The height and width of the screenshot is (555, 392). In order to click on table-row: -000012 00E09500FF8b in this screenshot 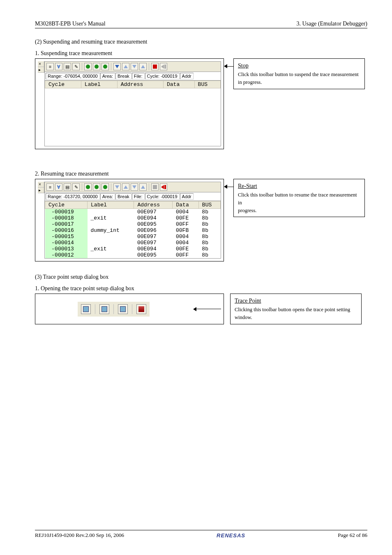, I will do `click(133, 255)`.